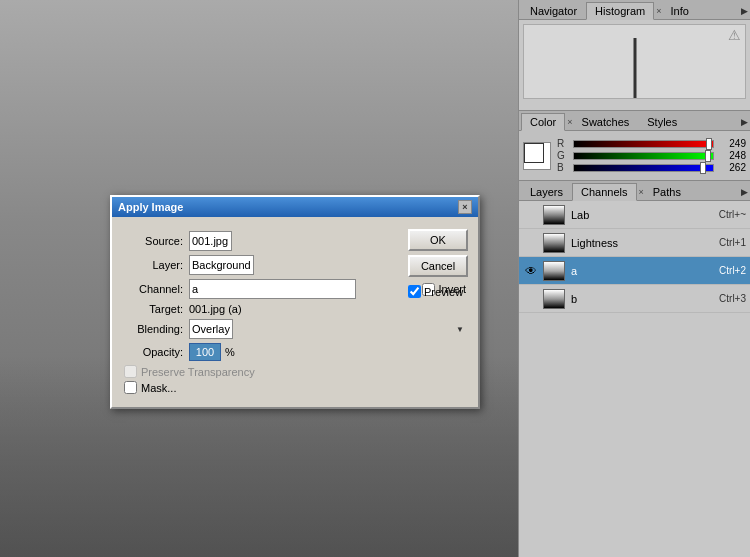  Describe the element at coordinates (744, 122) in the screenshot. I see `color-panel-expand-icon: ▶` at that location.